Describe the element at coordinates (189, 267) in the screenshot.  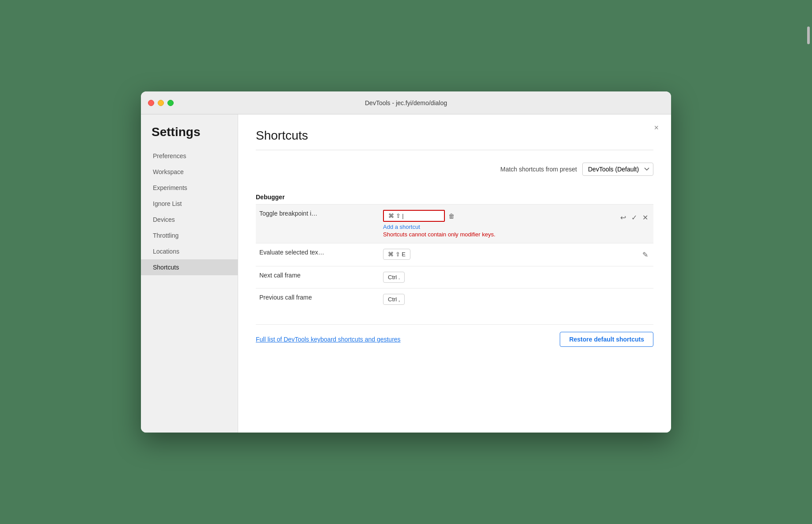
I see `sidebar-item-shortcuts: Shortcuts` at that location.